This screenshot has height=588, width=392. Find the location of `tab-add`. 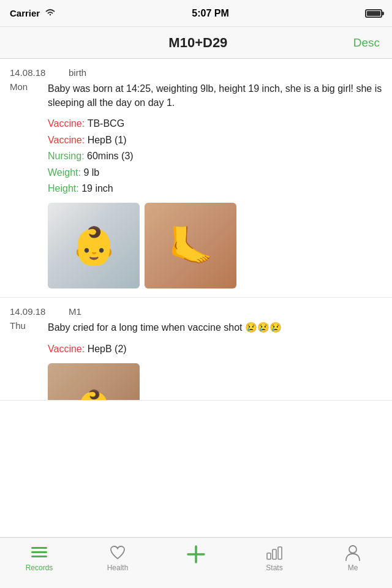

tab-add is located at coordinates (196, 556).